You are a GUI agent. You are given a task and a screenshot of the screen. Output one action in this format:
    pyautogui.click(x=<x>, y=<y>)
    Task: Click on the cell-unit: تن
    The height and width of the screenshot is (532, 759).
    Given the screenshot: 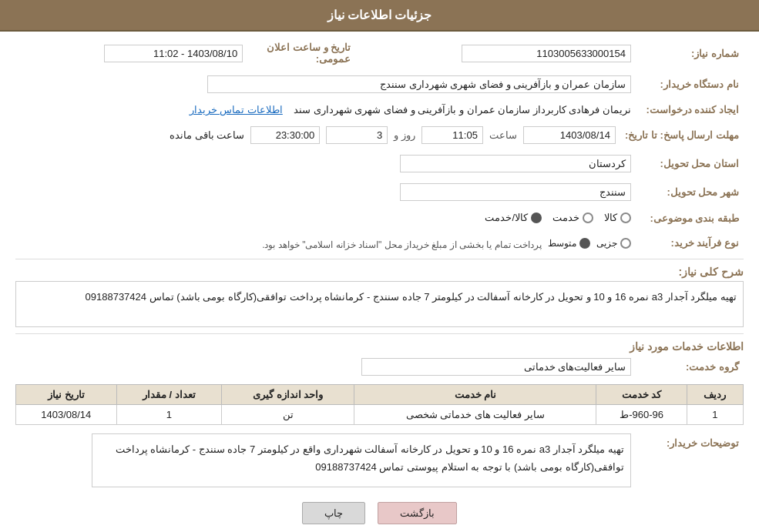 What is the action you would take?
    pyautogui.click(x=288, y=414)
    